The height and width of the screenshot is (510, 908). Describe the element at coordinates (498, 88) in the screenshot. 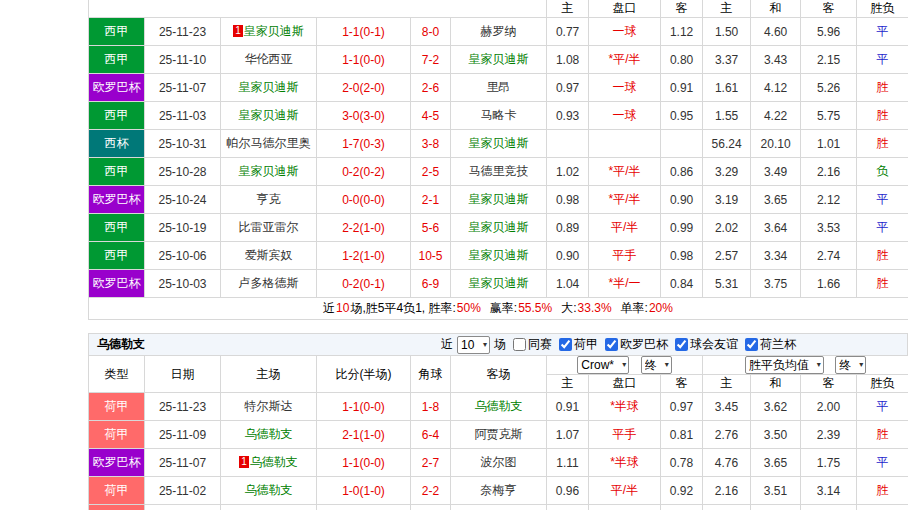

I see `match-row: 欧罗巴杯 25-11-07 皇家贝迪斯 2-0(2-0) 2-6 里昂 0.97…` at that location.